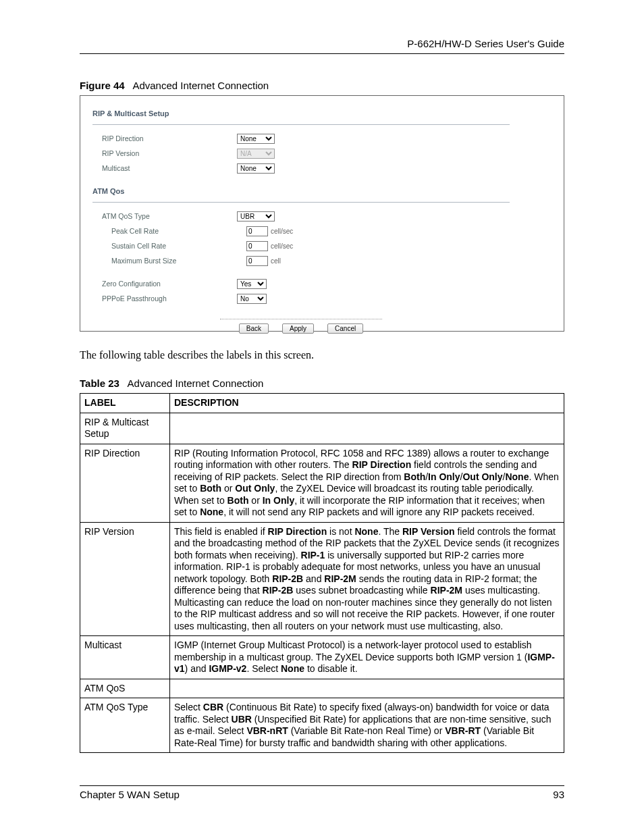 The image size is (644, 834). What do you see at coordinates (367, 725) in the screenshot?
I see `cell-desc: Select CBR (Continuous Bit Rate) to spec…` at bounding box center [367, 725].